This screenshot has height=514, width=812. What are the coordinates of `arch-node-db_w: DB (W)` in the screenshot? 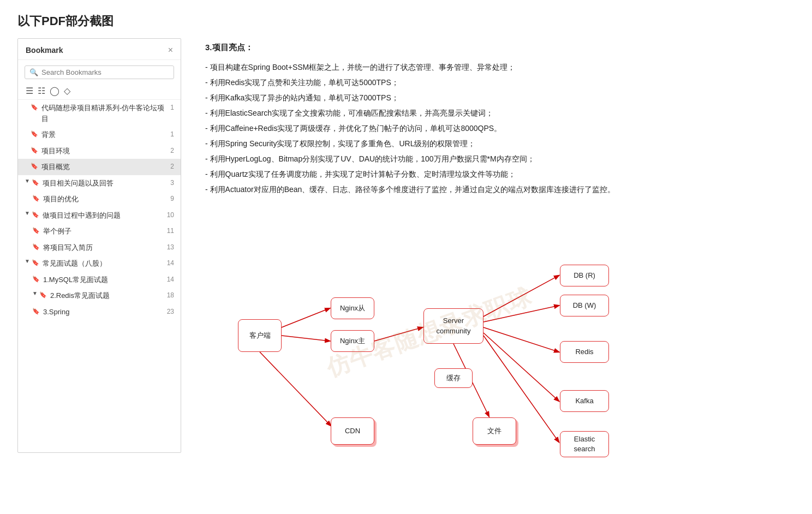 It's located at (584, 306).